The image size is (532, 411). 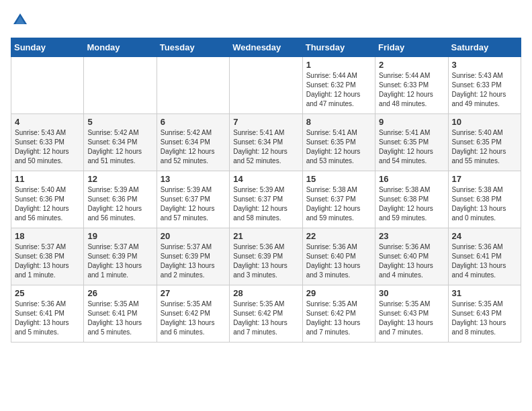 I want to click on day-info: Sunrise: 5:40 AM Sunset: 6:36 PM Dayligh…, so click(x=47, y=204).